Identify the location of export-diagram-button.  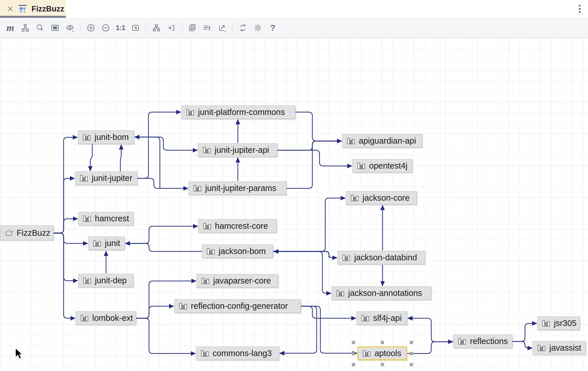
(222, 28).